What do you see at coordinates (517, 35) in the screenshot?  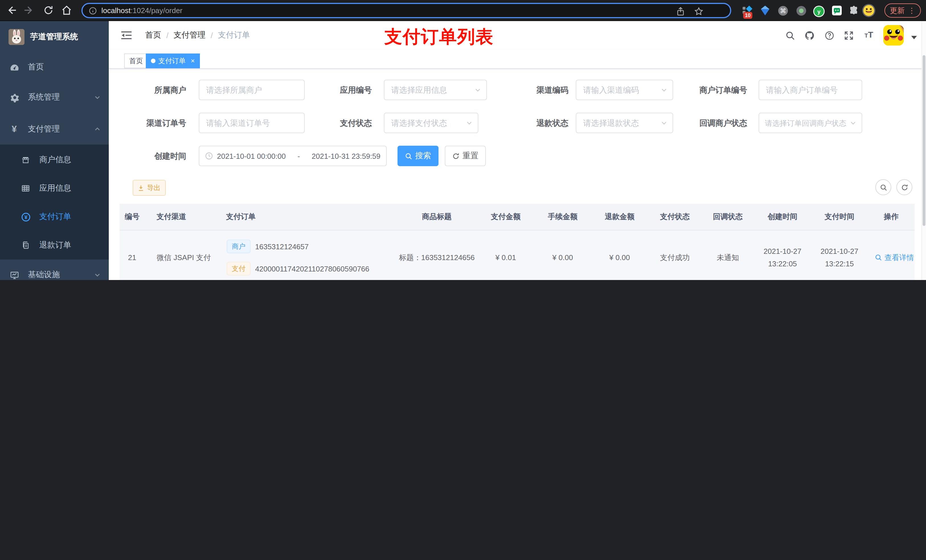 I see `navbar: 首页 / 支付管理 / 支付订单 支付订单列表` at bounding box center [517, 35].